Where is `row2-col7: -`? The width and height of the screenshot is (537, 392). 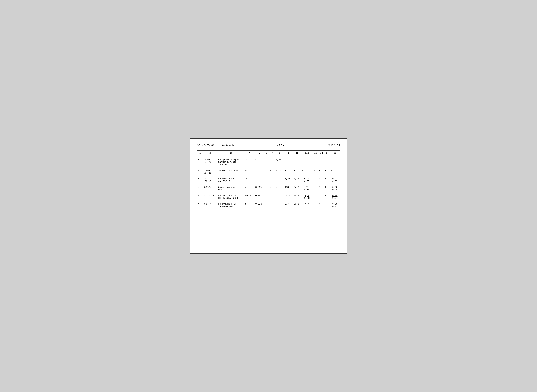 row2-col7: - is located at coordinates (272, 162).